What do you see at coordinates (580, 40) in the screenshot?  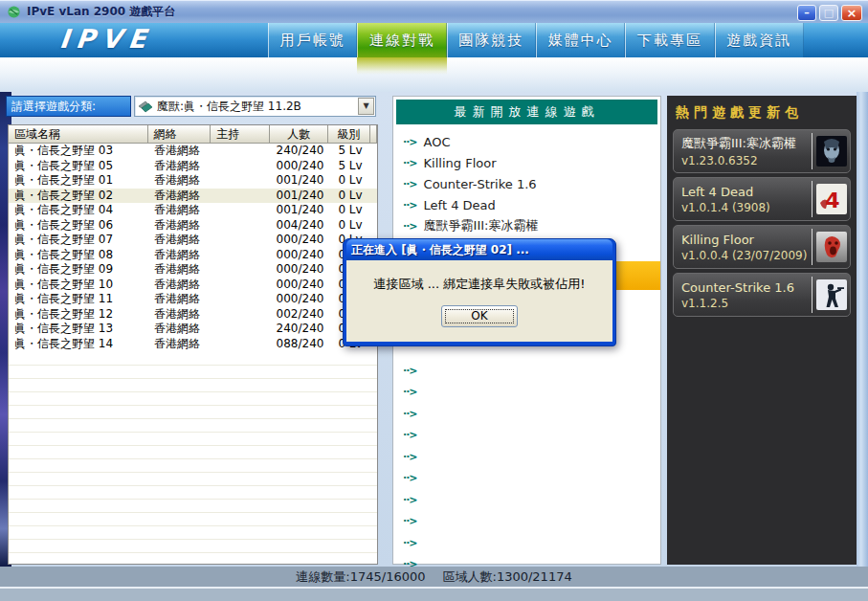 I see `tab-media-center: 媒體中心` at bounding box center [580, 40].